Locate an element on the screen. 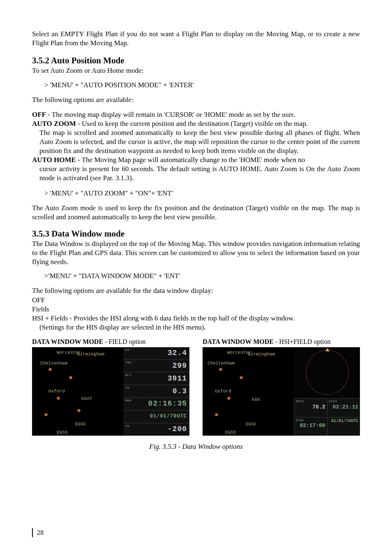 This screenshot has width=392, height=557. data-row: 01/01/70UTC is located at coordinates (156, 416).